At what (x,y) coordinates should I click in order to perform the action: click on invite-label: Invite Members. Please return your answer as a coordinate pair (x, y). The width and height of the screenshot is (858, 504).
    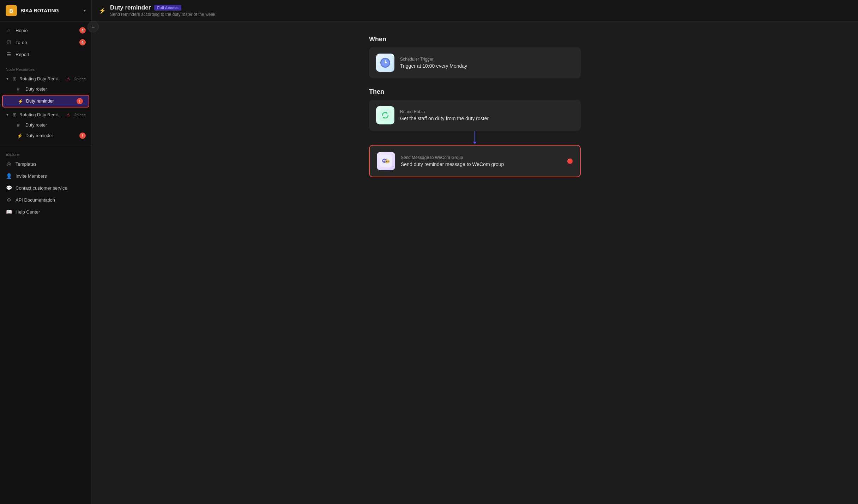
    Looking at the image, I should click on (31, 176).